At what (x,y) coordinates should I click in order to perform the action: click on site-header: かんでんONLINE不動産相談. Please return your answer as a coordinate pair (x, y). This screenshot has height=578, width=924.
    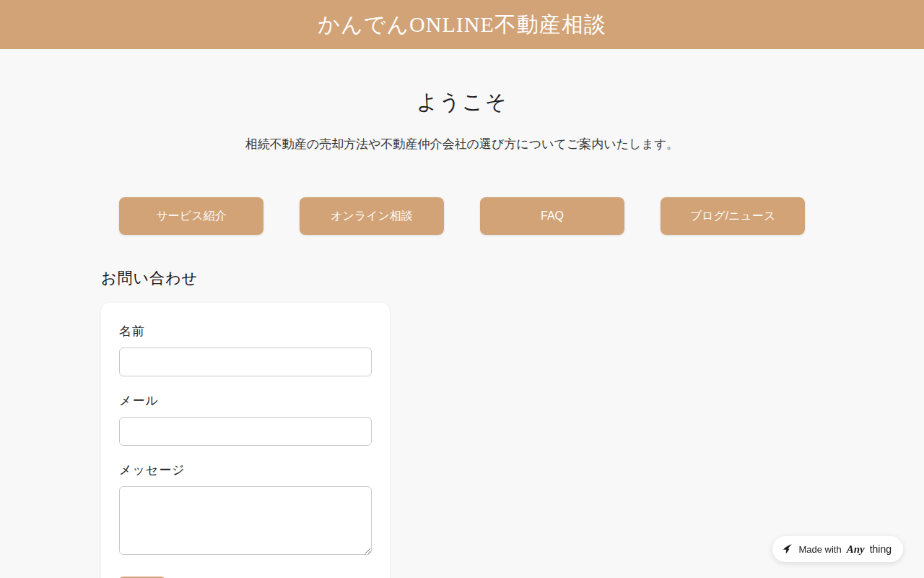
    Looking at the image, I should click on (462, 25).